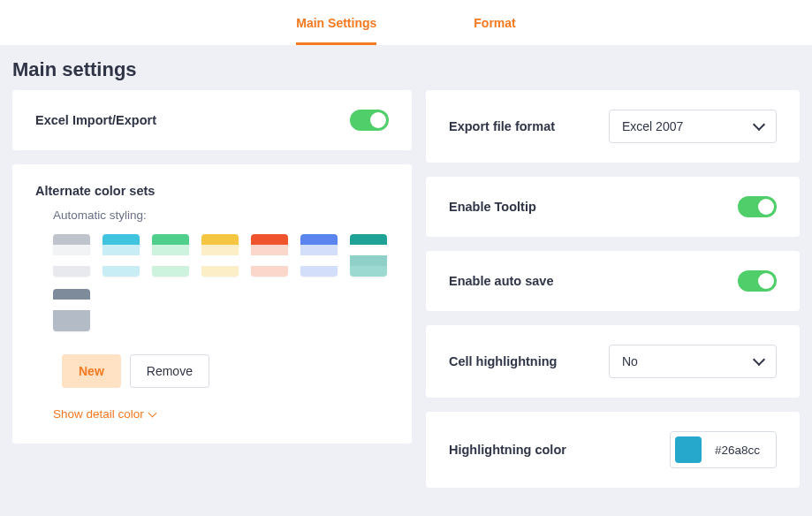  What do you see at coordinates (723, 450) in the screenshot?
I see `highlightning-color-picker: #26a8cc` at bounding box center [723, 450].